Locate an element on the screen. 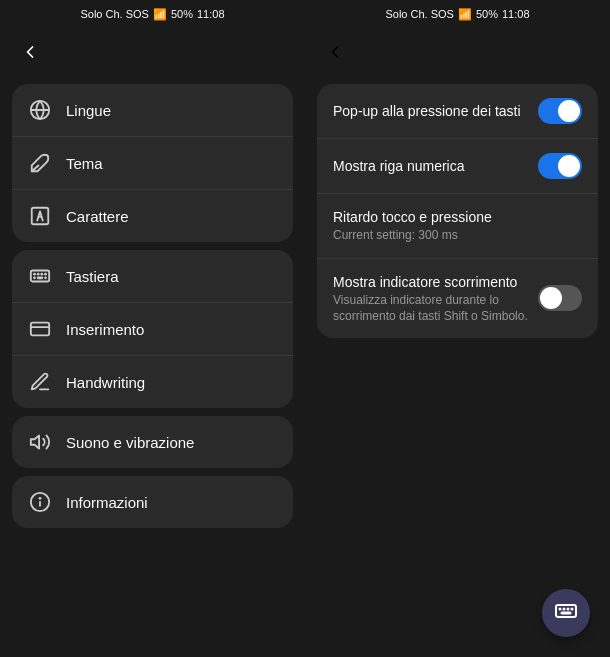 The image size is (610, 657). menu-label-tema: Tema is located at coordinates (84, 164).